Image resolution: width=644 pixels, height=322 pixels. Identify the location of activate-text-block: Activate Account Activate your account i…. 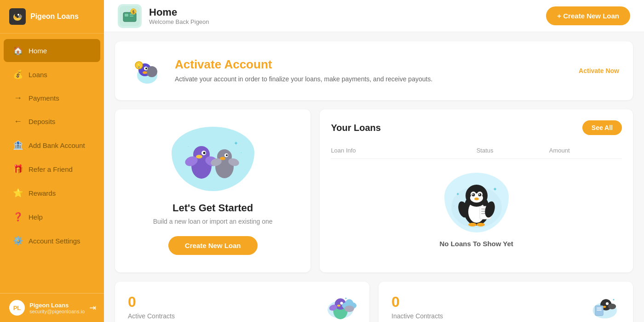
(372, 71).